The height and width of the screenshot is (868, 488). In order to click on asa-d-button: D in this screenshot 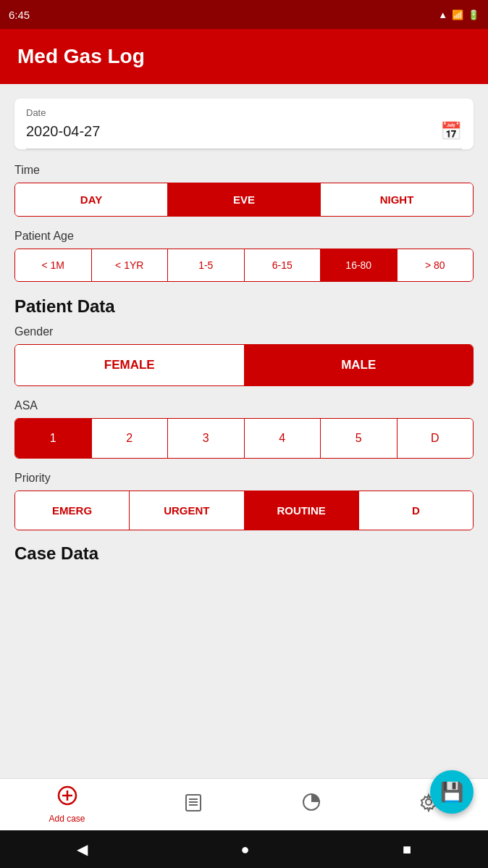, I will do `click(436, 438)`.